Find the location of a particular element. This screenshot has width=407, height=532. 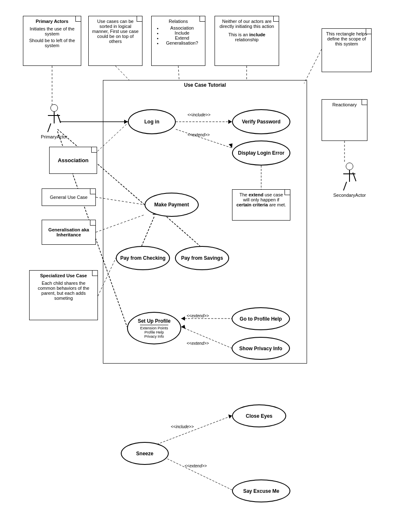

note-neither-include: This is an include relationship is located at coordinates (247, 37).